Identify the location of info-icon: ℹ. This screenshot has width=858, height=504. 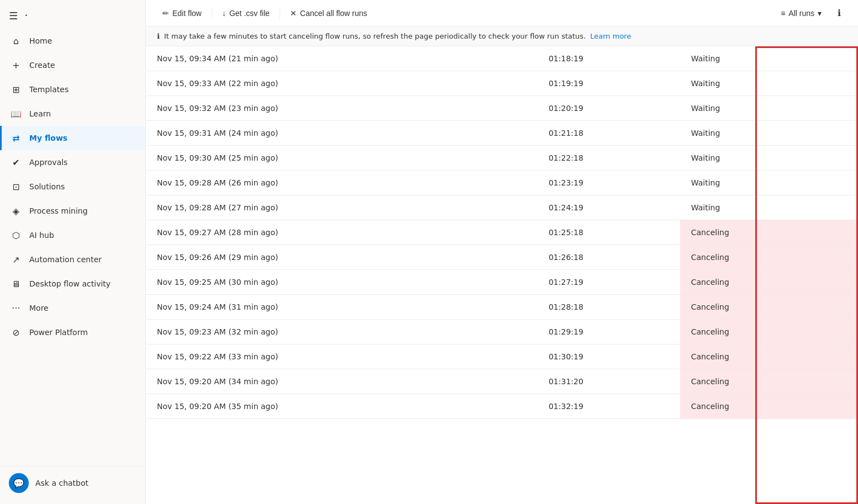
(839, 13).